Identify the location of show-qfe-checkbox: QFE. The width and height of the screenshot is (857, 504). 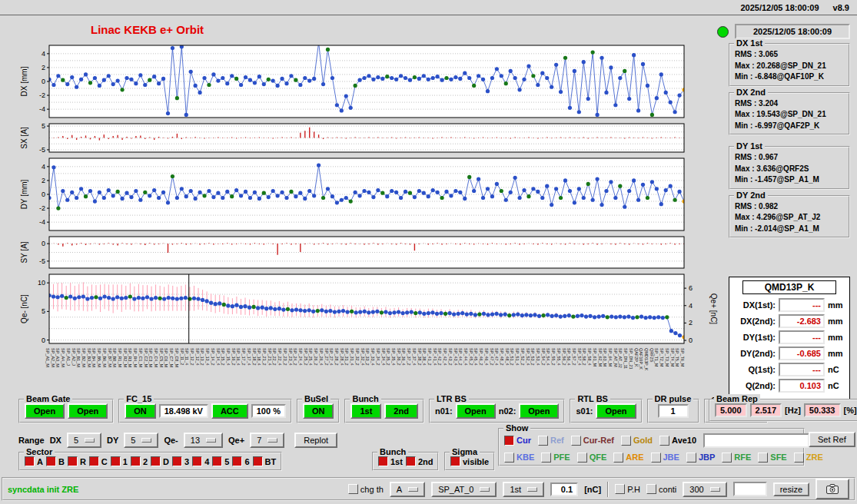
(592, 458).